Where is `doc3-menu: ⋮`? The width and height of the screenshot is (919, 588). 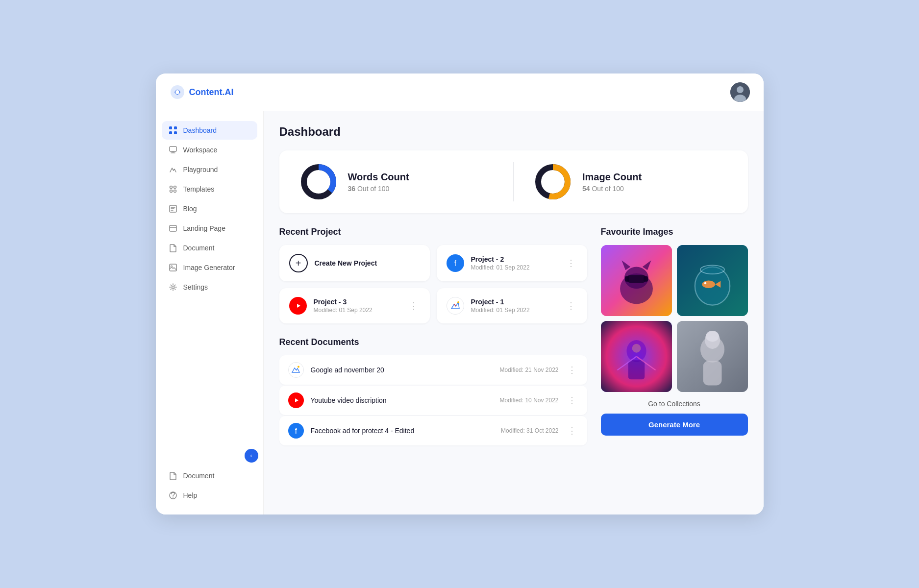
doc3-menu: ⋮ is located at coordinates (572, 431).